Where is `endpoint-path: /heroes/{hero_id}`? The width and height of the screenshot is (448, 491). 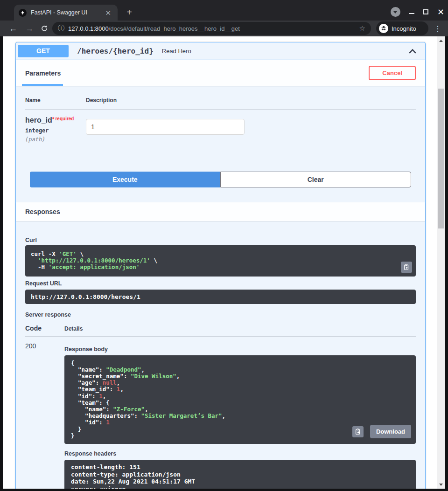
endpoint-path: /heroes/{hero_id} is located at coordinates (115, 51).